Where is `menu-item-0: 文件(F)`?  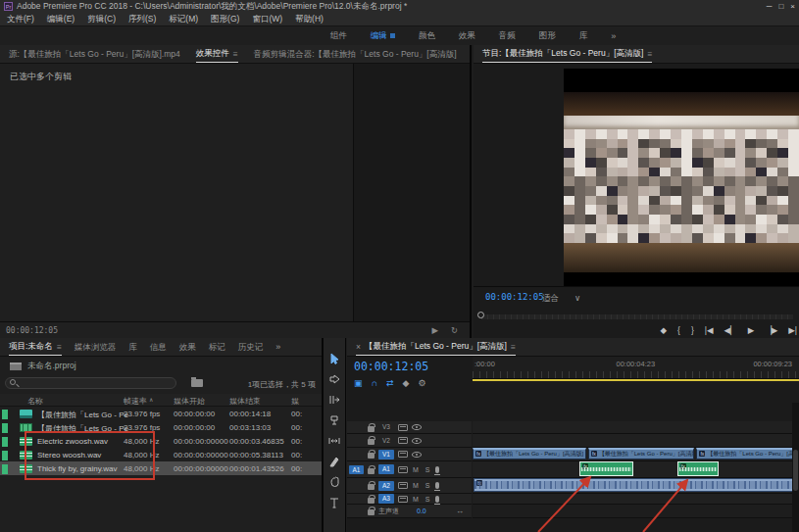
menu-item-0: 文件(F) is located at coordinates (21, 20).